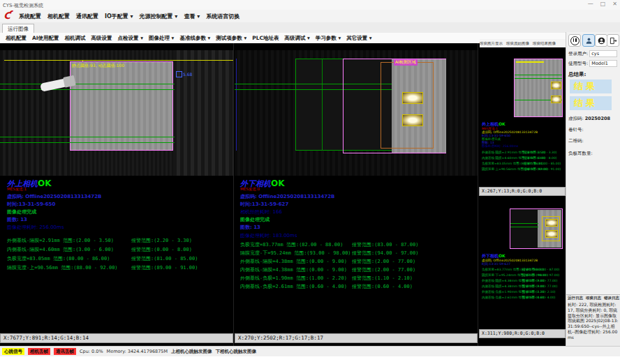 The height and width of the screenshot is (364, 620). I want to click on capture-time: 时间:13-31-59-627, so click(264, 204).